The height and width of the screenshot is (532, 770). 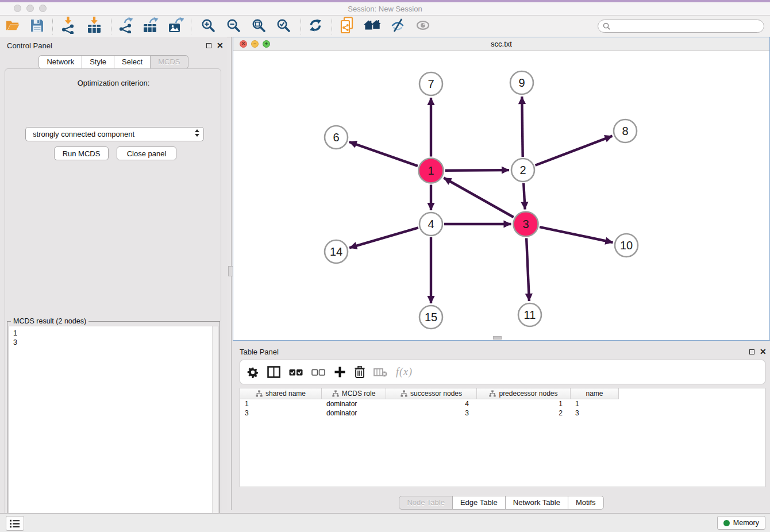 What do you see at coordinates (169, 62) in the screenshot?
I see `tab-mcds: MCDS` at bounding box center [169, 62].